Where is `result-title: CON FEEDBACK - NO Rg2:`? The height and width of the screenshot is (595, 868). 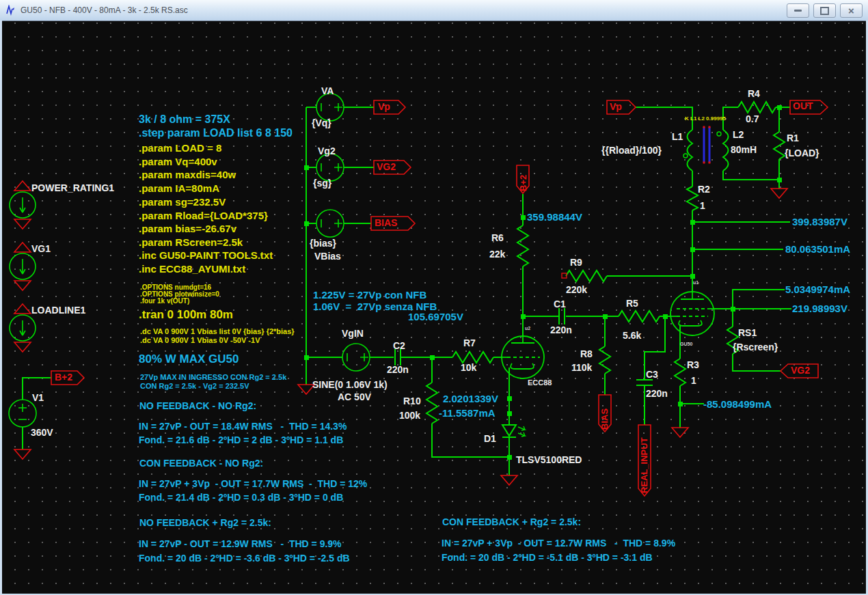 result-title: CON FEEDBACK - NO Rg2: is located at coordinates (201, 463).